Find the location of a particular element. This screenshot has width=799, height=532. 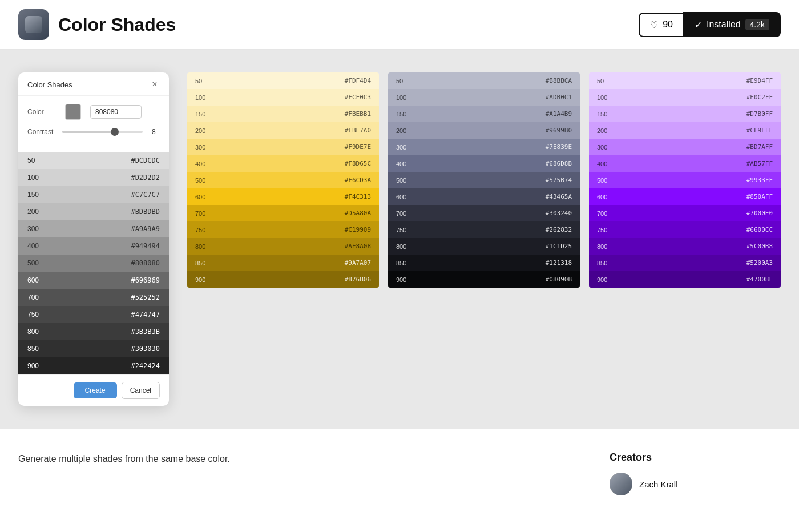

shade-number: 50 is located at coordinates (36, 160).